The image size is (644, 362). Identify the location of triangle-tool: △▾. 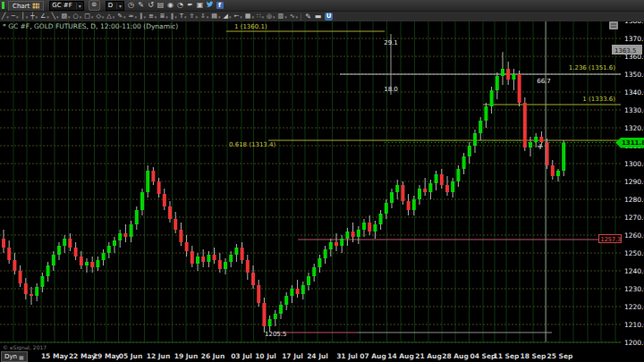
(111, 17).